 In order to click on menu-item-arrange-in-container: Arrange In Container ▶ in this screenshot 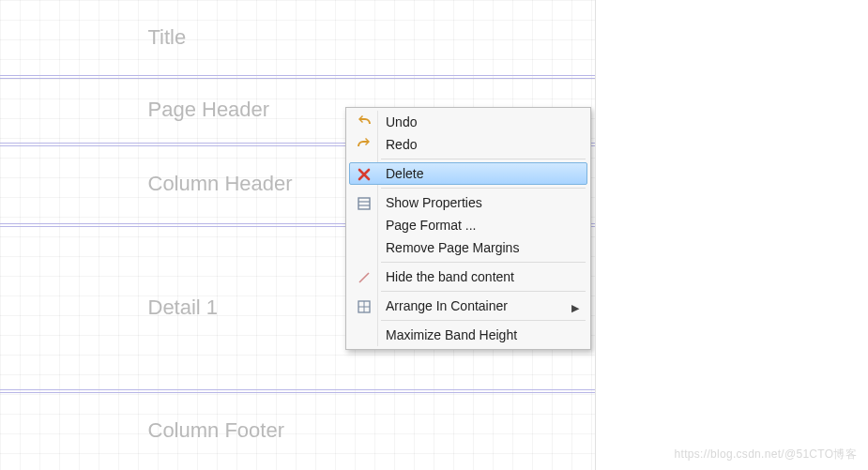, I will do `click(468, 306)`.